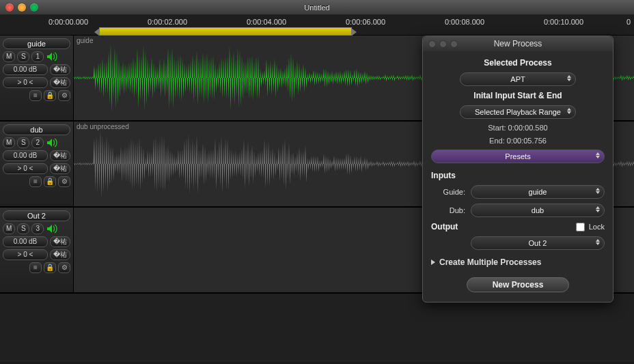 The image size is (634, 364). I want to click on ruler-tick-label: 0:00:06.000, so click(366, 22).